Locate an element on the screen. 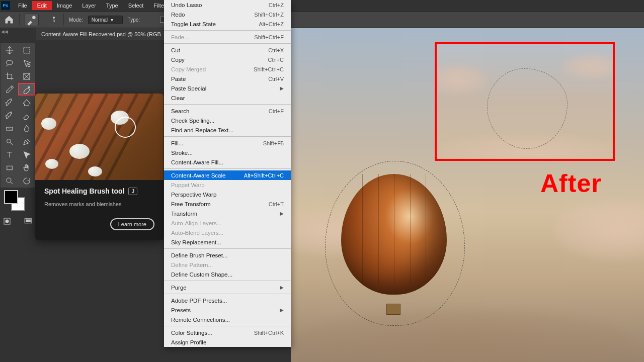 This screenshot has width=644, height=362. menu-type: Type is located at coordinates (112, 6).